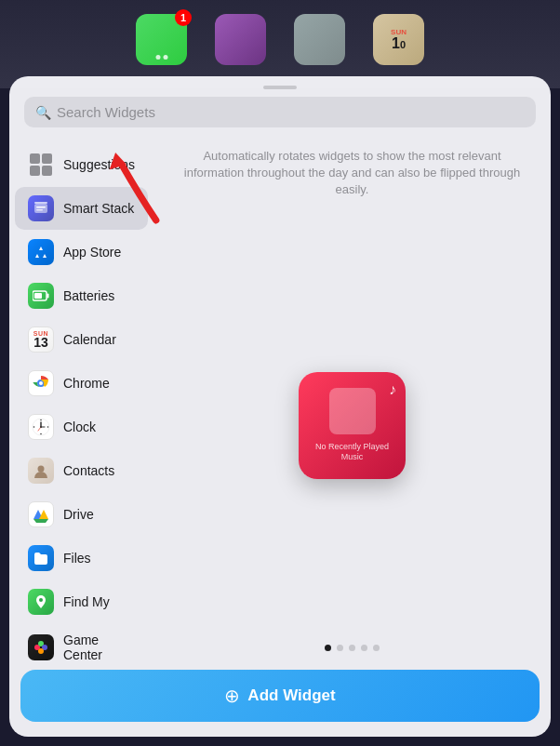  What do you see at coordinates (87, 383) in the screenshot?
I see `sidebar-label-chrome: Chrome` at bounding box center [87, 383].